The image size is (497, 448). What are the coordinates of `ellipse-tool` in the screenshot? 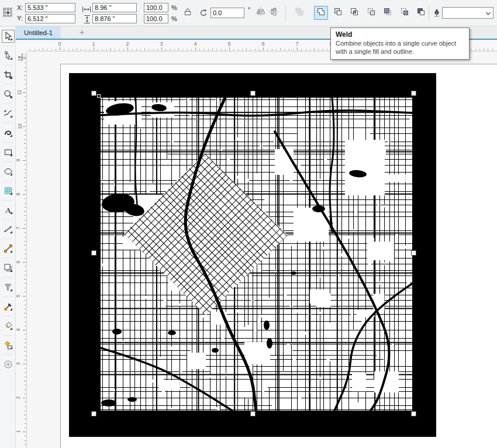 It's located at (8, 171).